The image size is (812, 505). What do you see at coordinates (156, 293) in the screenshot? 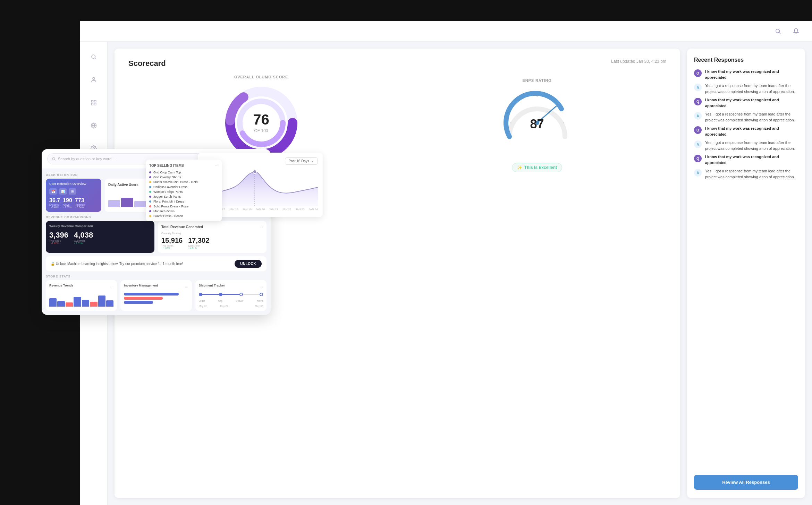
I see `store-stats-section: STORE STATS Revenue Trends ···` at bounding box center [156, 293].